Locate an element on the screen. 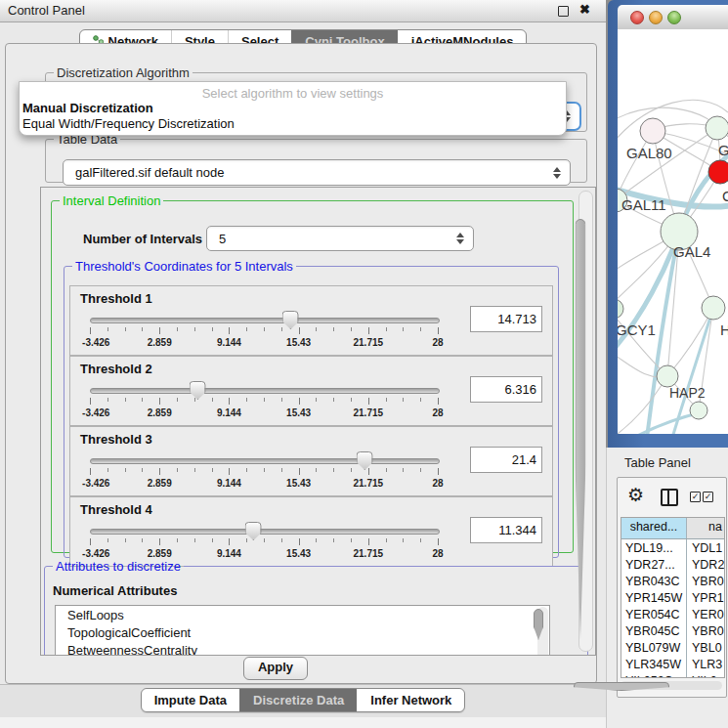 The image size is (728, 728). network-window-titlebar is located at coordinates (672, 18).